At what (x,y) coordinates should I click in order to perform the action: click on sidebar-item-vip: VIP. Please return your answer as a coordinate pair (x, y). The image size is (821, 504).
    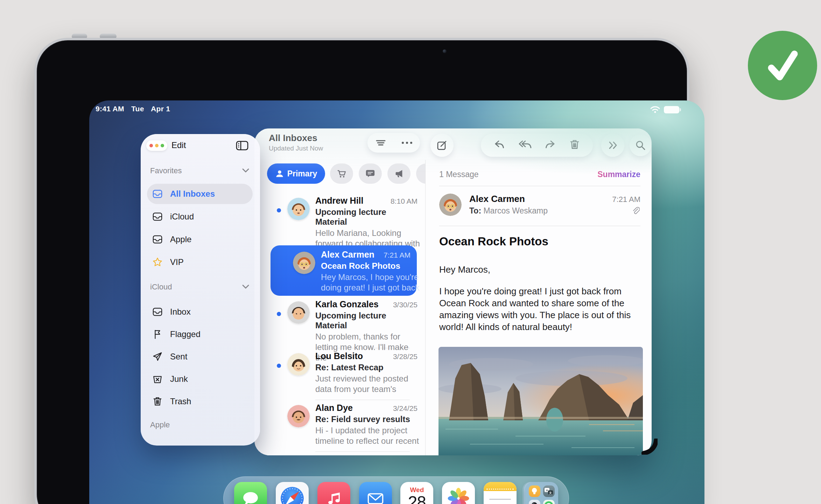
    Looking at the image, I should click on (200, 262).